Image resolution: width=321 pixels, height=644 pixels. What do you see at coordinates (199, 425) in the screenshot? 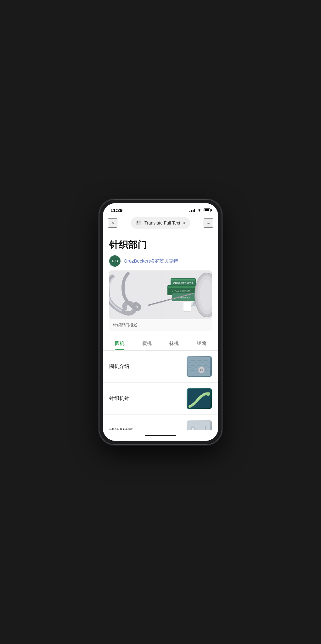
I see `list-thumbnail-sinker` at bounding box center [199, 425].